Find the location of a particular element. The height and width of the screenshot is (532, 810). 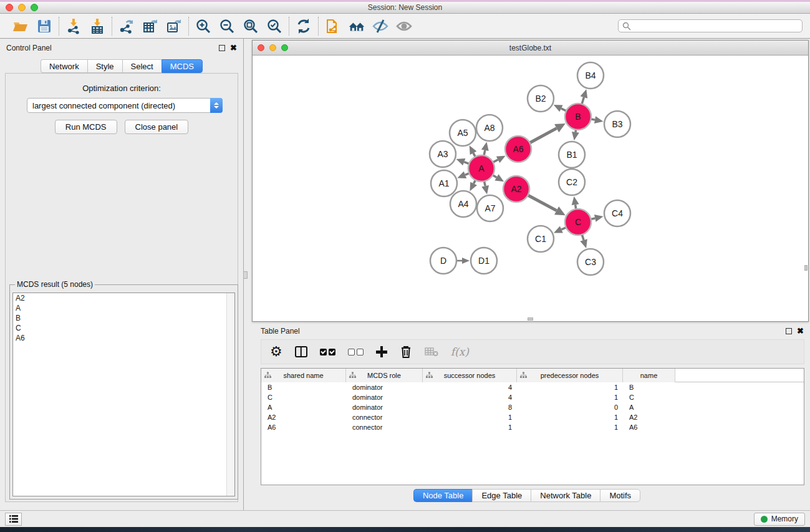

table-cell: 0 is located at coordinates (570, 407).